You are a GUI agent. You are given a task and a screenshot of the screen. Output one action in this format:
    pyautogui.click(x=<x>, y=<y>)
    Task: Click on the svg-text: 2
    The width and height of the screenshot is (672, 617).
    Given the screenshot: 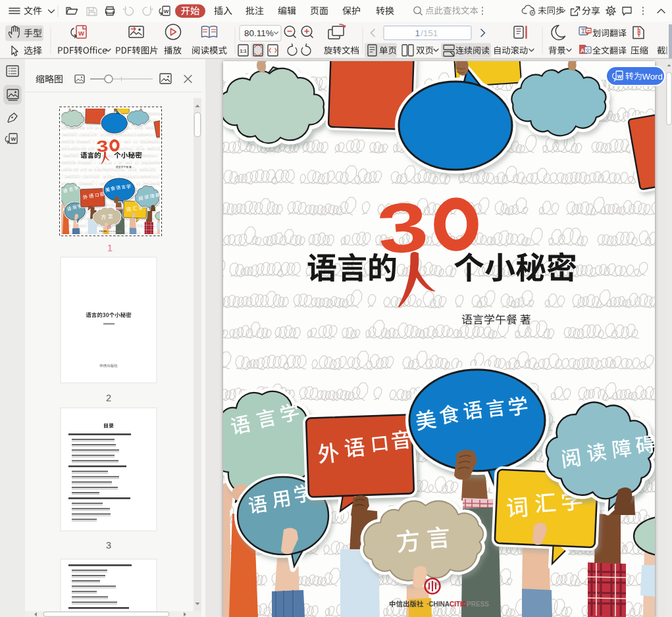 What is the action you would take?
    pyautogui.click(x=109, y=398)
    